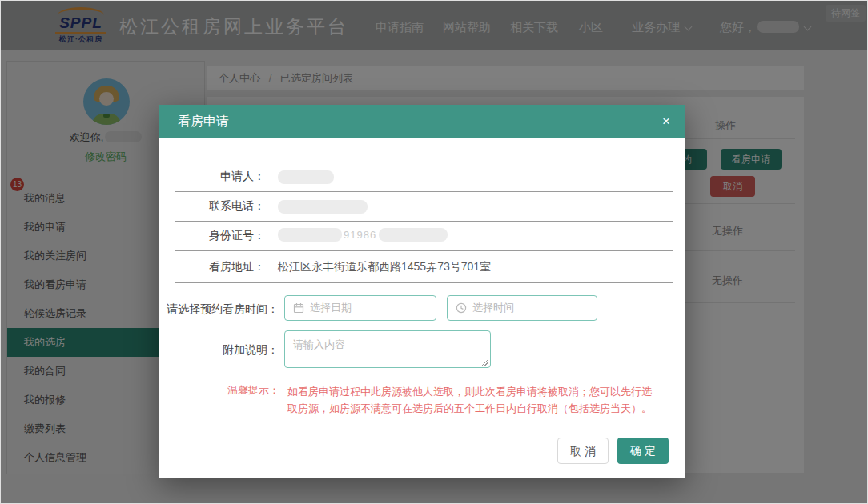 The height and width of the screenshot is (504, 868). I want to click on time-select-label: 请选择预约看房时间：, so click(219, 310).